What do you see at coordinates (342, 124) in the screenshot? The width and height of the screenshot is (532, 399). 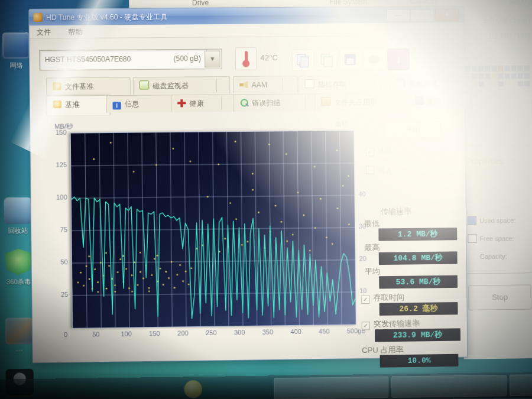 I see `right-axis-label: 毫秒` at bounding box center [342, 124].